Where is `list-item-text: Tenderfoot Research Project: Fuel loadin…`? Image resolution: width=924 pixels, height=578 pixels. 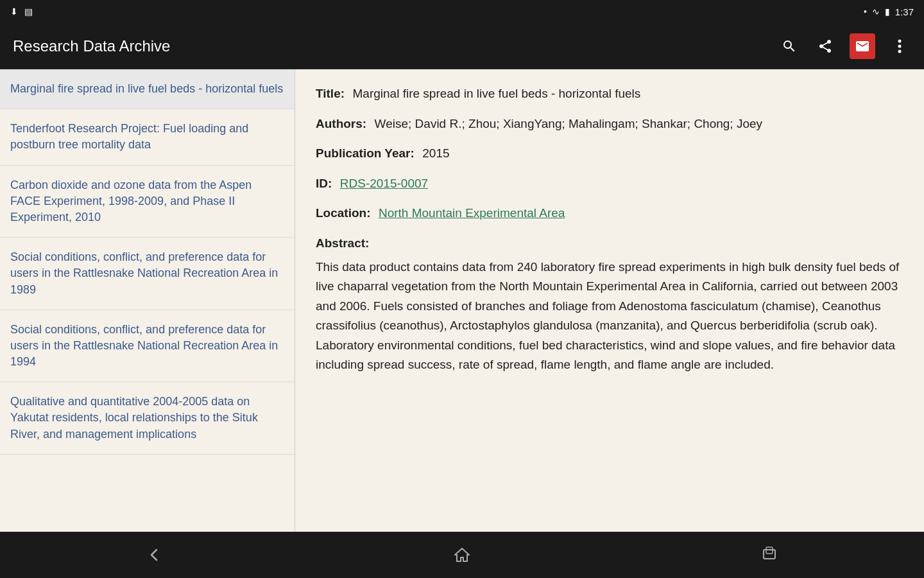
list-item-text: Tenderfoot Research Project: Fuel loadin… is located at coordinates (130, 136).